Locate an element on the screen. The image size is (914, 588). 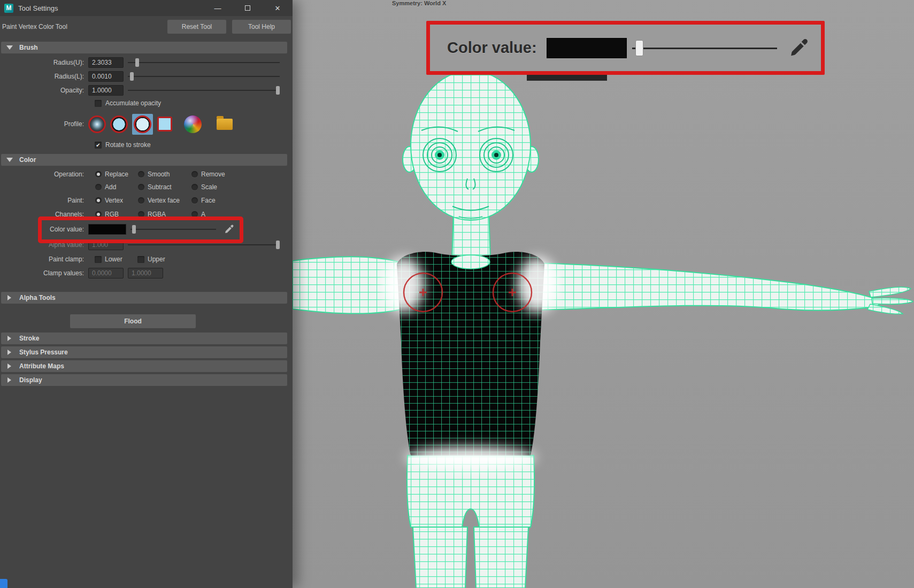
opacity-field is located at coordinates (106, 90).